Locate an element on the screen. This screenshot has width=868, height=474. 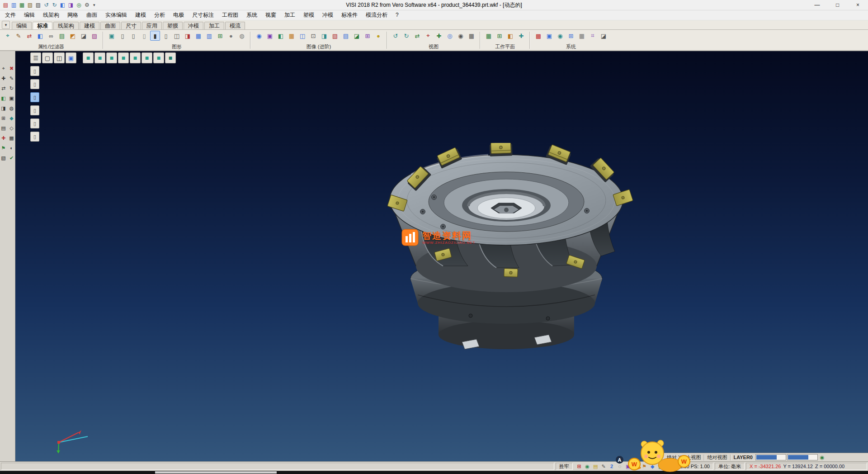
menu-item: 网格 is located at coordinates (73, 15).